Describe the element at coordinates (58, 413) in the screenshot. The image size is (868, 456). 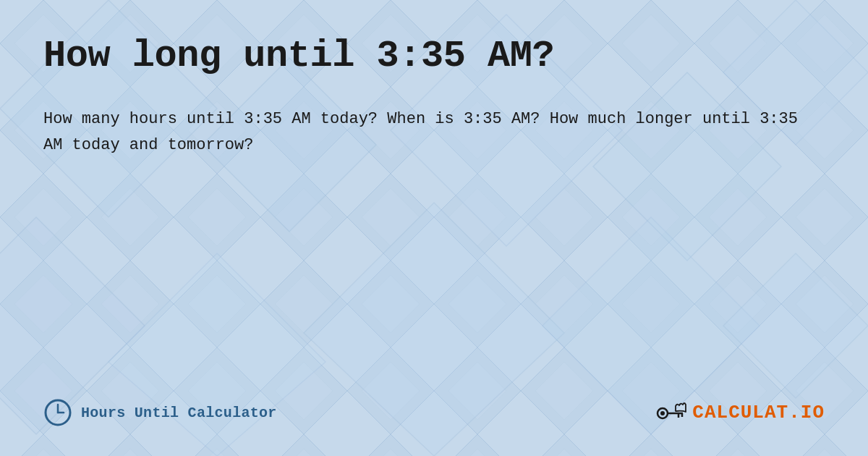
I see `clock-icon` at that location.